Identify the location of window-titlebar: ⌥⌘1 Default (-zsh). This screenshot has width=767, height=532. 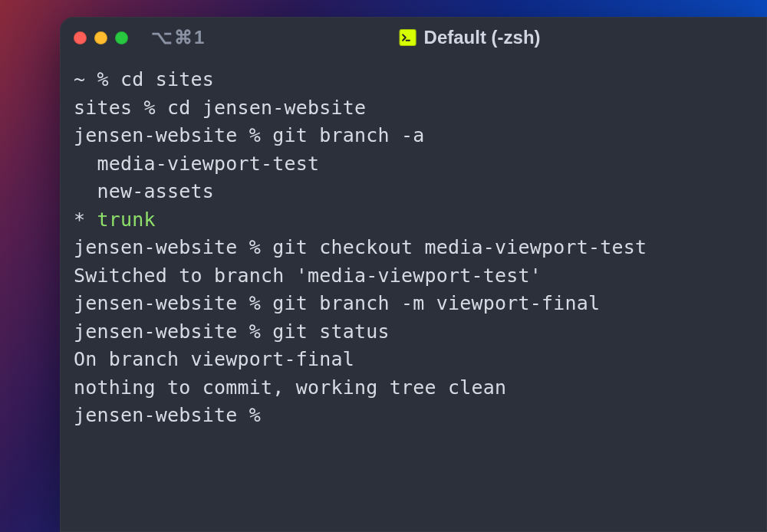
(413, 38).